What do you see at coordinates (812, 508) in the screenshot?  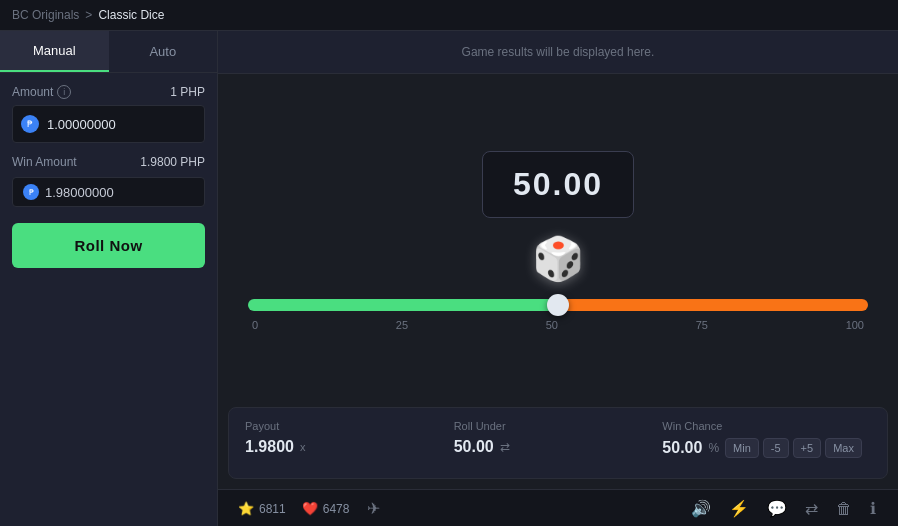 I see `arrows-button: ⇄` at bounding box center [812, 508].